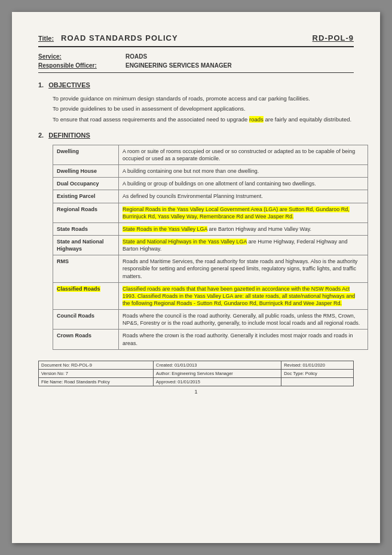 The image size is (392, 555). Describe the element at coordinates (196, 392) in the screenshot. I see `page-number: 1` at that location.